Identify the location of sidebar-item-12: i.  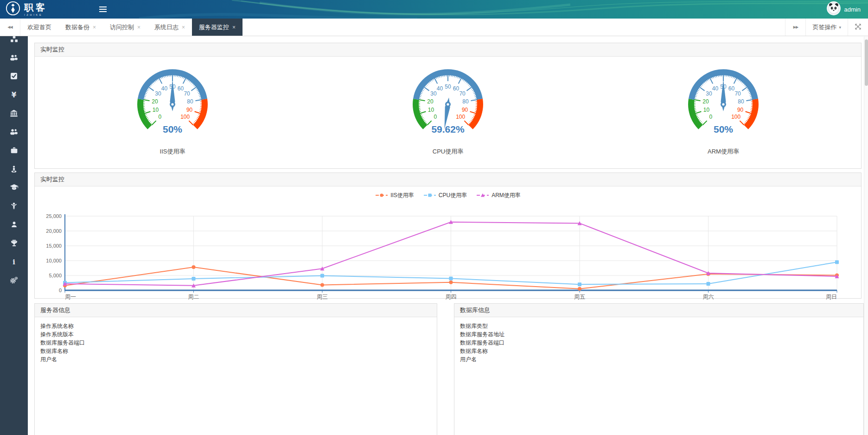
(14, 262).